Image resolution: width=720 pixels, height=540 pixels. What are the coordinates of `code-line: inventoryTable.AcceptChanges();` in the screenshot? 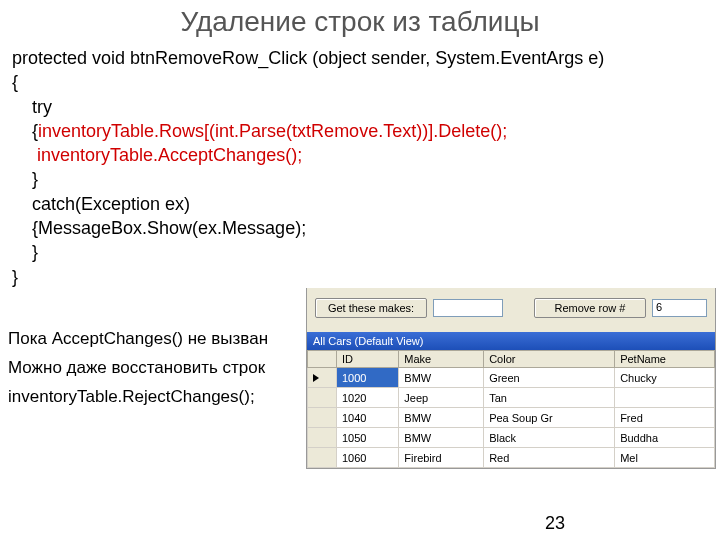 It's located at (366, 155).